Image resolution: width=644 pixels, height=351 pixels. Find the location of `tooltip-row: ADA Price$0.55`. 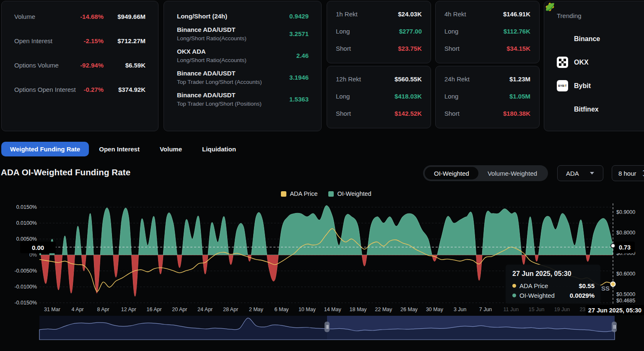

tooltip-row: ADA Price$0.55 is located at coordinates (553, 286).